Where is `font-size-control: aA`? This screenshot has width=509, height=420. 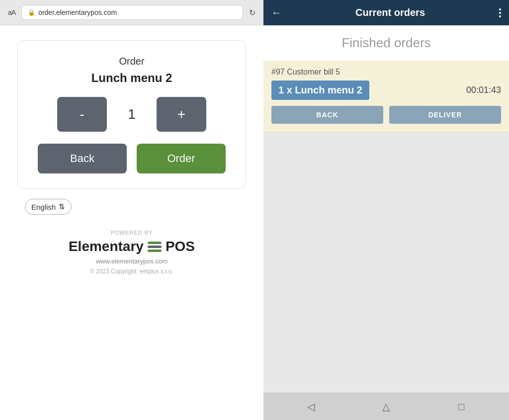 font-size-control: aA is located at coordinates (12, 12).